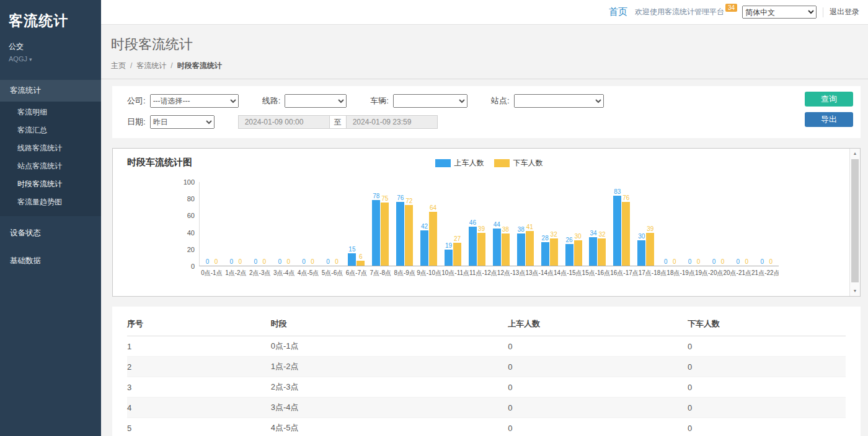  What do you see at coordinates (381, 224) in the screenshot?
I see `bar-group: 7875` at bounding box center [381, 224].